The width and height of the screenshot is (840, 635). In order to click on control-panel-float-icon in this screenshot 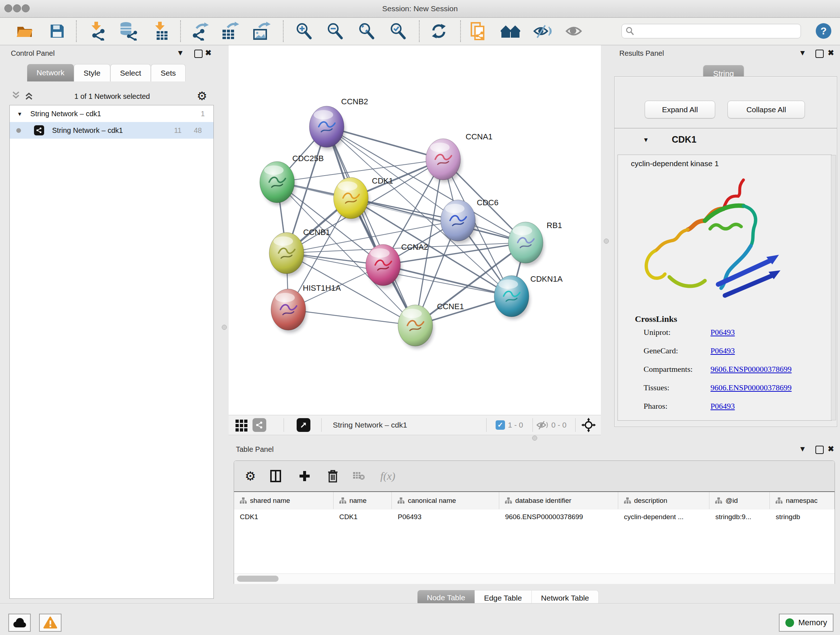, I will do `click(198, 54)`.